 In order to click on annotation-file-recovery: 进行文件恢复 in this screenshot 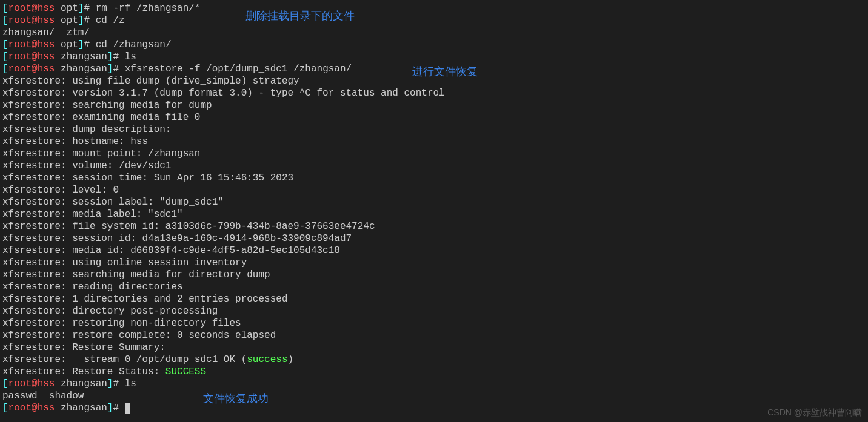, I will do `click(445, 71)`.